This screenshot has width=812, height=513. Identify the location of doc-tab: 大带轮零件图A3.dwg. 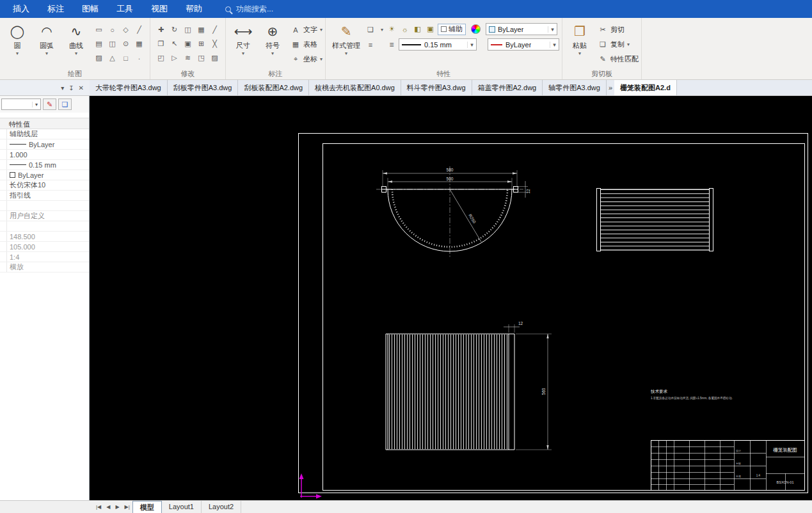
(129, 88).